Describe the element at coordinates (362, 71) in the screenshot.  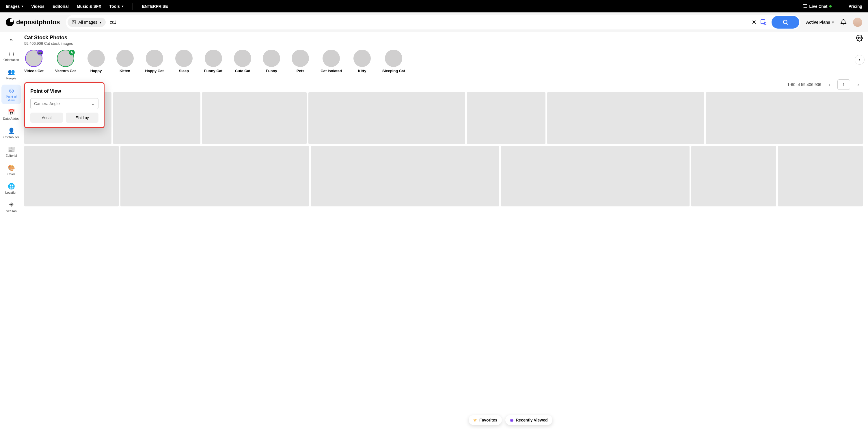
I see `chip-label: Kitty` at that location.